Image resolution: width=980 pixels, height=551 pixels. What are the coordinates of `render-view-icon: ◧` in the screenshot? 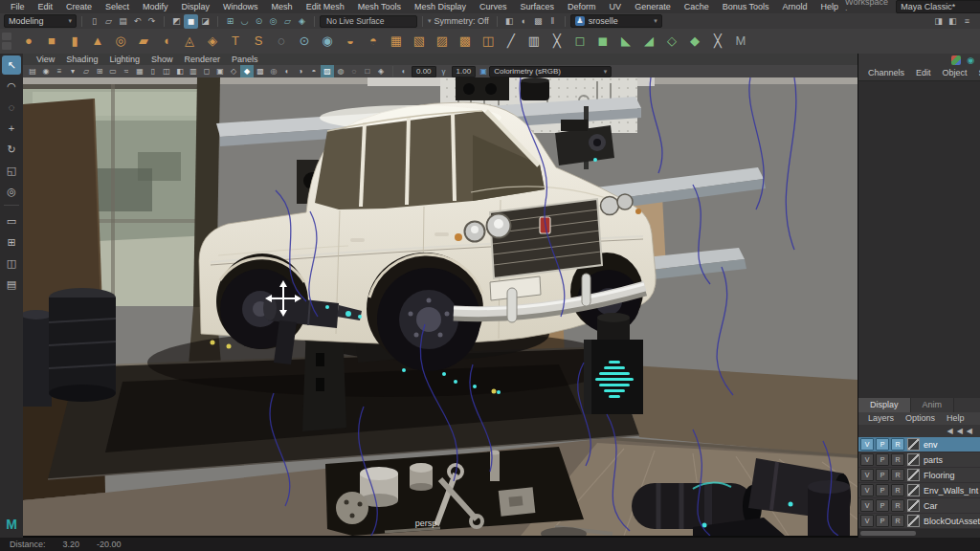 It's located at (509, 21).